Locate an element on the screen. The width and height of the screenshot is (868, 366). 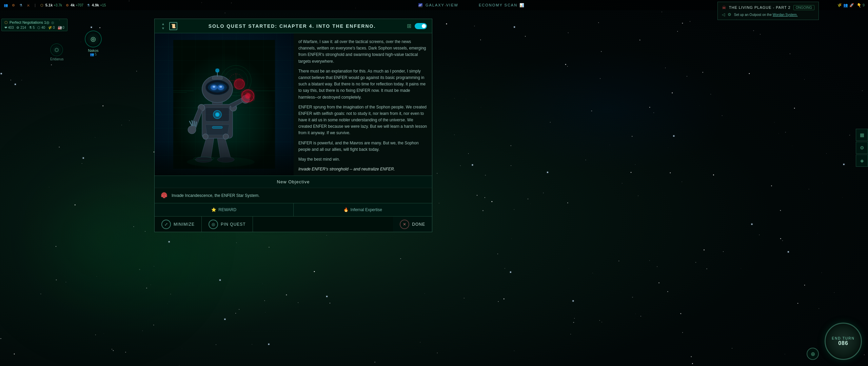
quest-tabs: ⭐ REWARD 🔥 Infernal Expertise is located at coordinates (293, 209).